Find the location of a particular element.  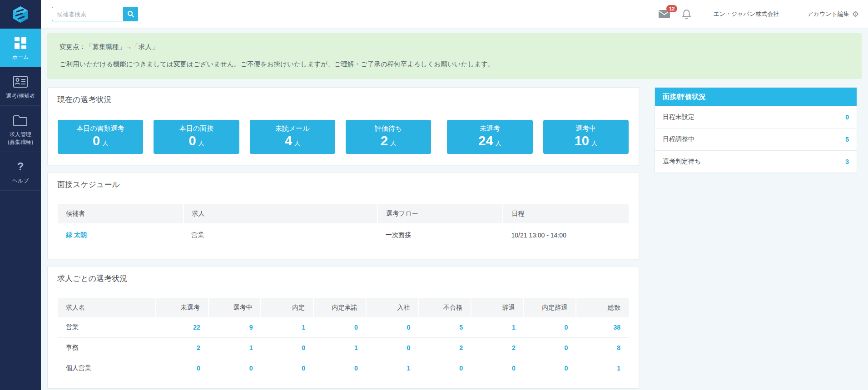

candidate-card-icon is located at coordinates (20, 82).